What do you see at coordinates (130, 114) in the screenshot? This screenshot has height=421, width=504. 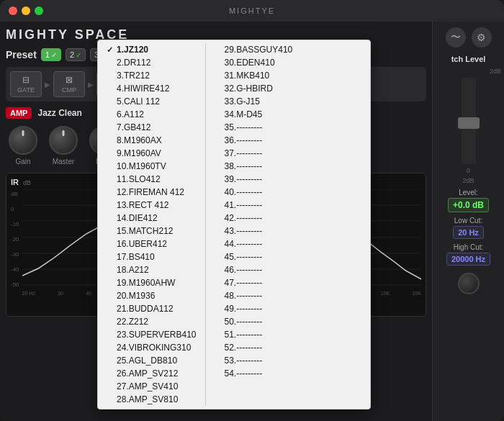 I see `dropdown-item-text-6: 6.A112` at bounding box center [130, 114].